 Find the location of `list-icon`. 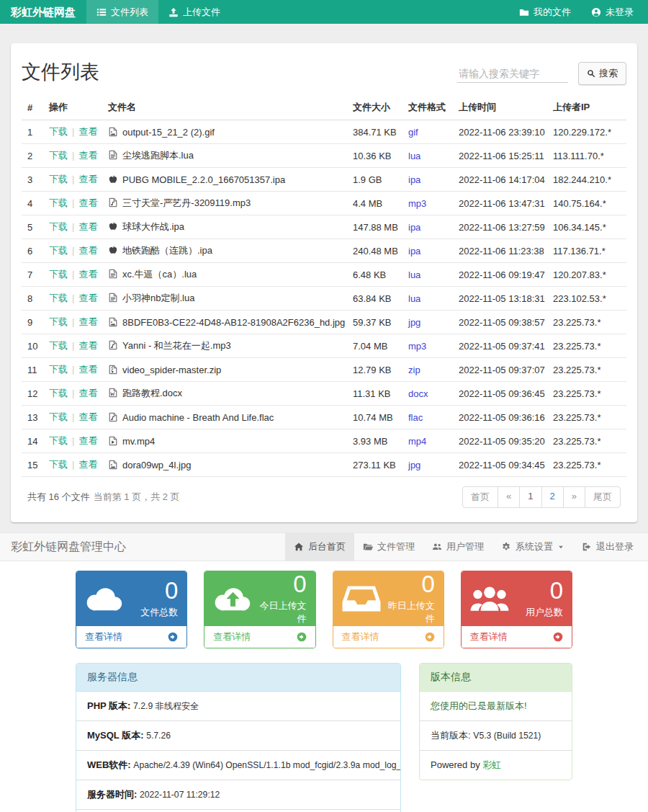

list-icon is located at coordinates (102, 12).